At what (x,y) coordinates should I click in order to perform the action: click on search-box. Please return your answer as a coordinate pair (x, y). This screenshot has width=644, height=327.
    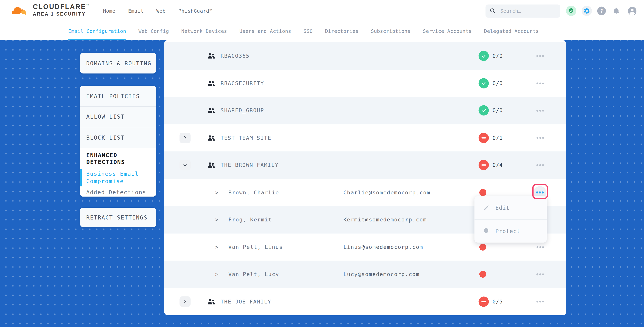
    Looking at the image, I should click on (523, 11).